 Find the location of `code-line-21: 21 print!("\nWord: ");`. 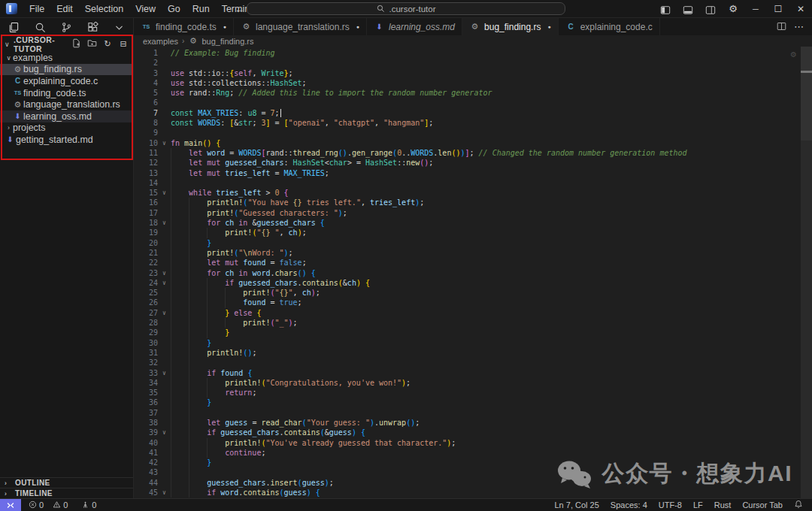

code-line-21: 21 print!("\nWord: "); is located at coordinates (473, 252).